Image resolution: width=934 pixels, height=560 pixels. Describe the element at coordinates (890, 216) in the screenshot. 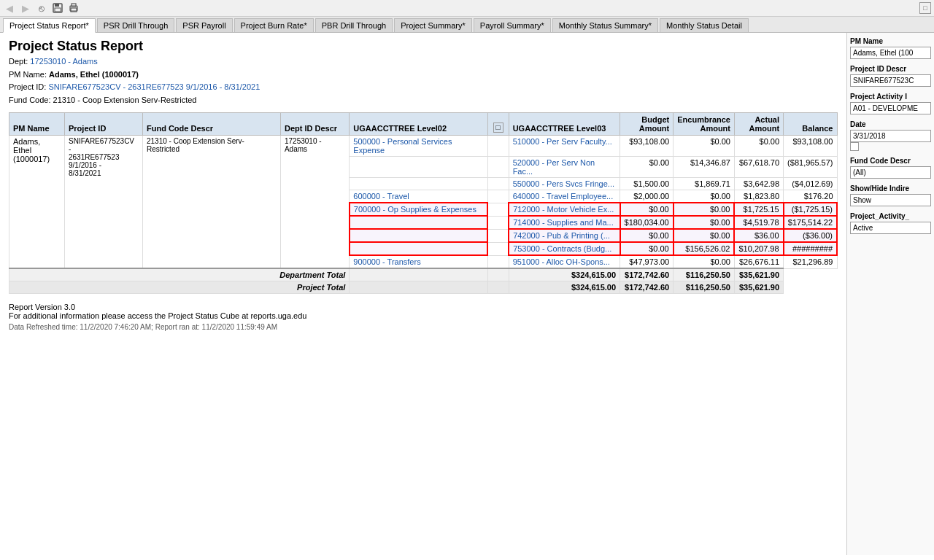

I see `panel-project-activity2-label: Project_Activity_` at that location.